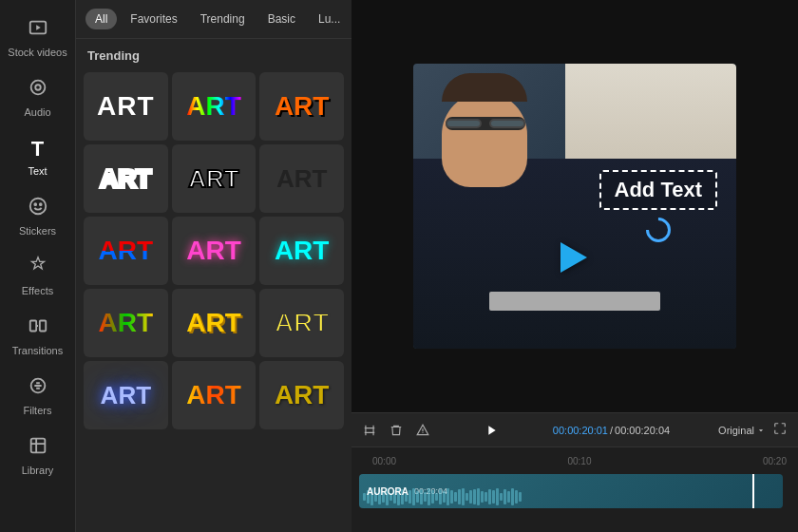  Describe the element at coordinates (396, 430) in the screenshot. I see `delete-icon` at that location.